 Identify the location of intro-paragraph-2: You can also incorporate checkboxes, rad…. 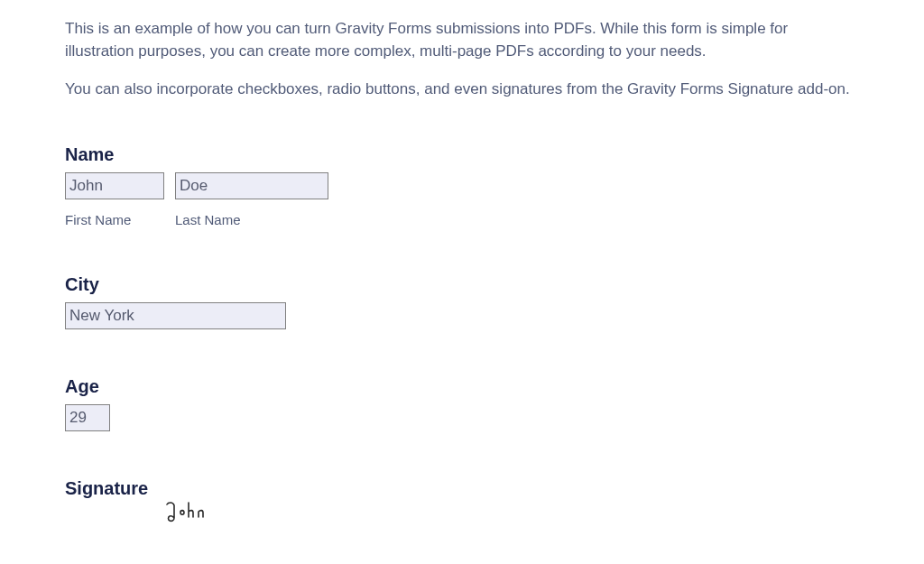
(462, 90).